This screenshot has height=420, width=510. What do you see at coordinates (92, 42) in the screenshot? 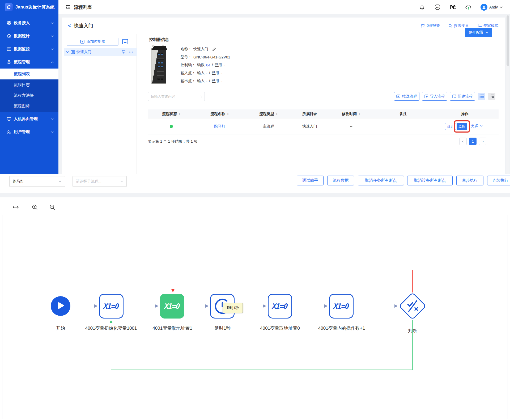
I see `add-controller-button: 添加控制器` at bounding box center [92, 42].